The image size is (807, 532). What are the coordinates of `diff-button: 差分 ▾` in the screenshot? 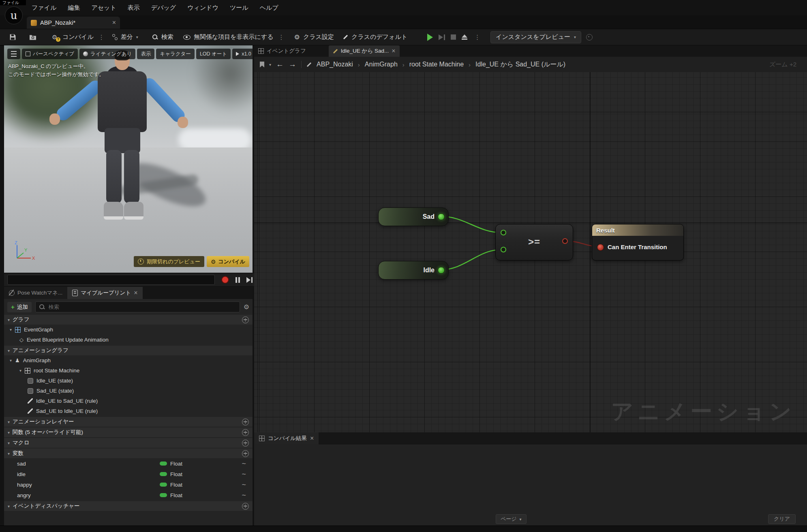 It's located at (125, 37).